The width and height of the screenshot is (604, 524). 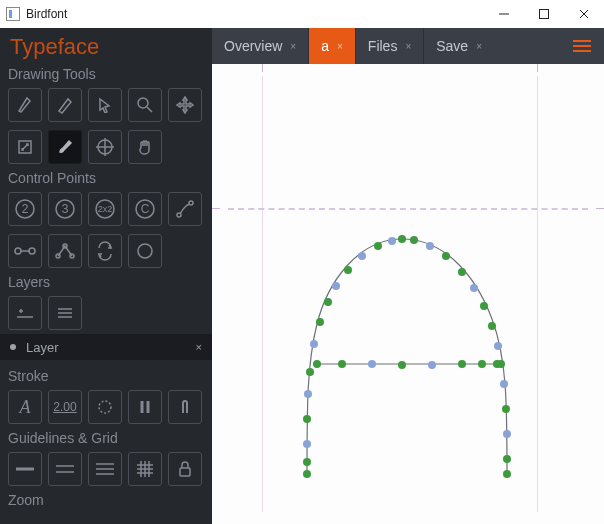 What do you see at coordinates (13, 14) in the screenshot?
I see `app-icon` at bounding box center [13, 14].